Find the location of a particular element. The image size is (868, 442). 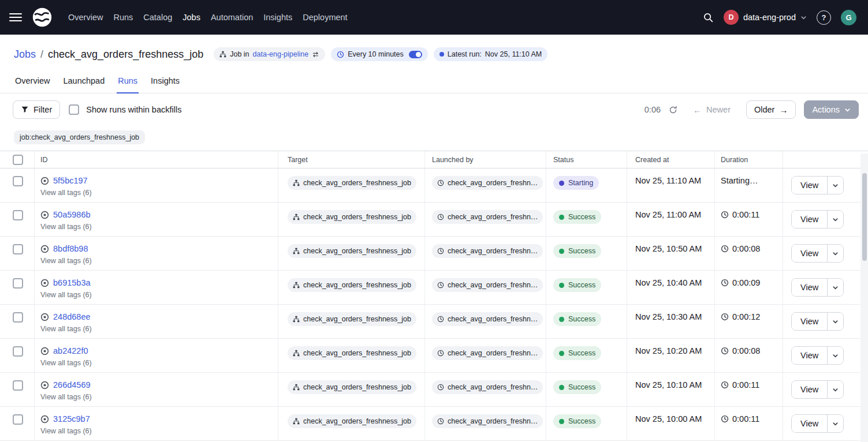

page-title: check_avg_orders_freshness_job is located at coordinates (126, 54).